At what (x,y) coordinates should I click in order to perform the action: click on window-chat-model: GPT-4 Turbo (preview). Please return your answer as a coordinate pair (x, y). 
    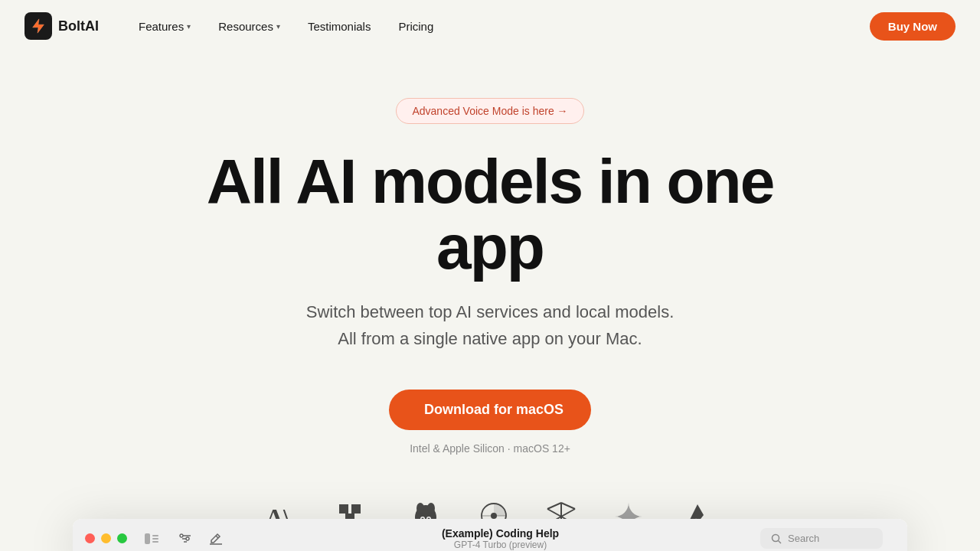
    Looking at the image, I should click on (501, 545).